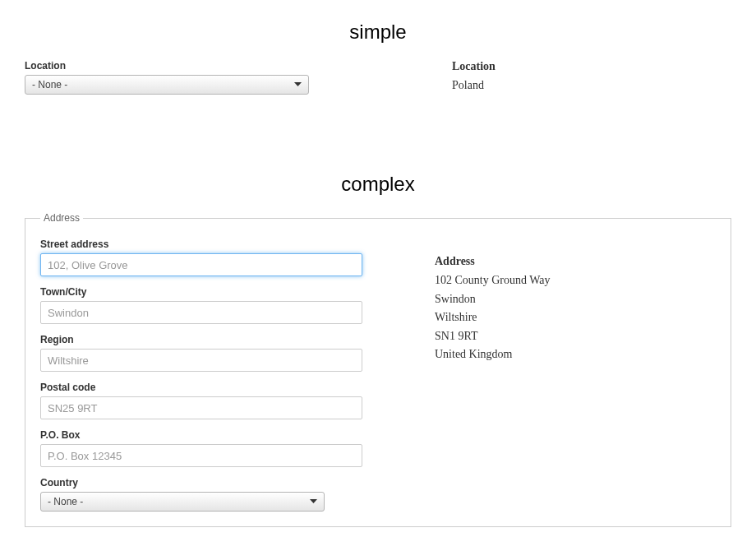 The height and width of the screenshot is (551, 756). I want to click on location-label: Location, so click(226, 66).